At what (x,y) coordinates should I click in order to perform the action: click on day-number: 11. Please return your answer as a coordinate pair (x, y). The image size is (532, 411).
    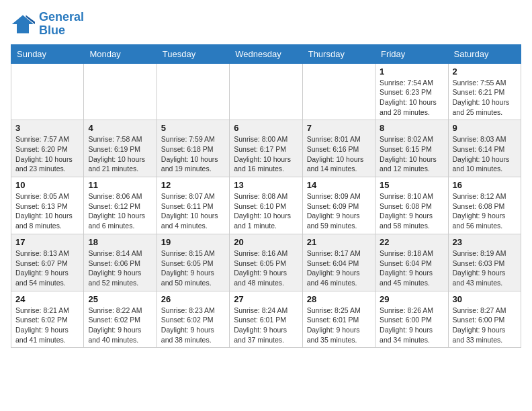
    Looking at the image, I should click on (120, 185).